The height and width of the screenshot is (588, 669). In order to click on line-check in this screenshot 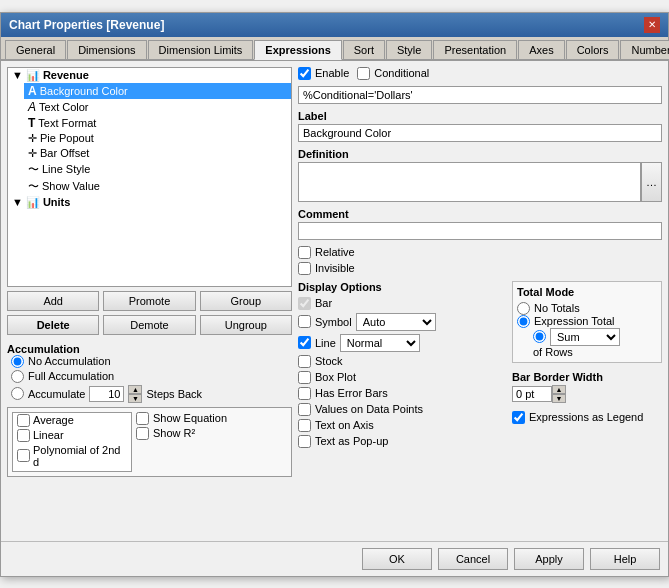, I will do `click(304, 342)`.